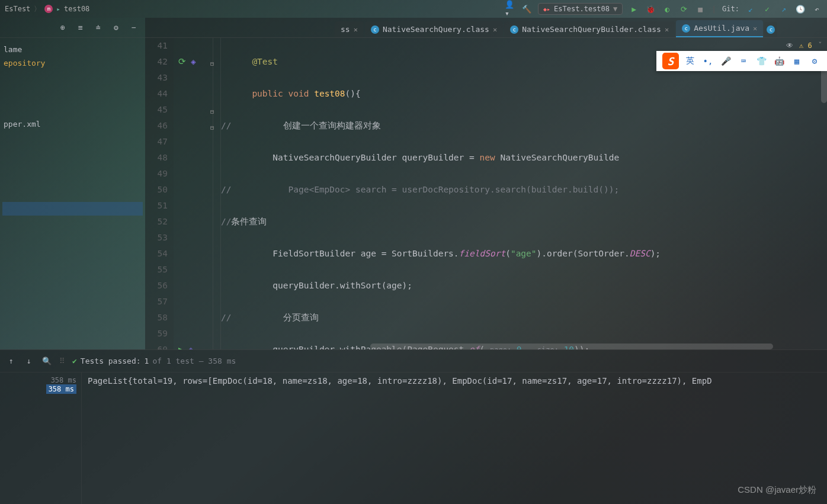  What do you see at coordinates (350, 30) in the screenshot?
I see `tab-partial: ss✕` at bounding box center [350, 30].